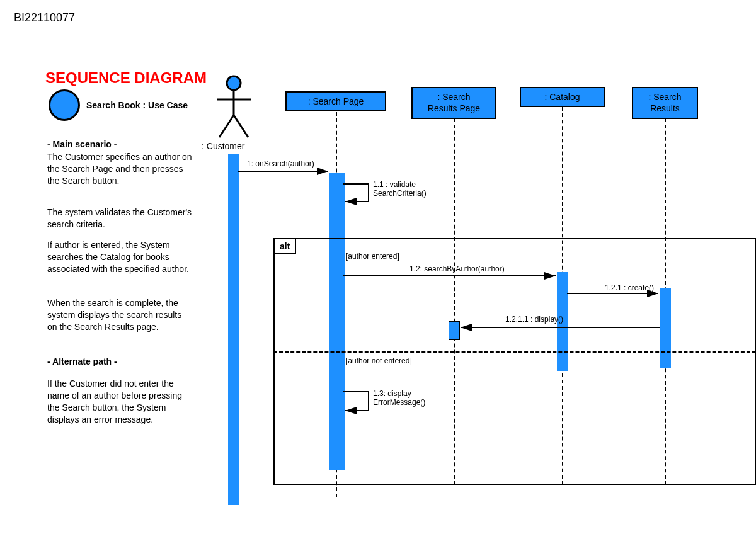  What do you see at coordinates (281, 164) in the screenshot?
I see `msg-onsearch: 1: onSearch(author)` at bounding box center [281, 164].